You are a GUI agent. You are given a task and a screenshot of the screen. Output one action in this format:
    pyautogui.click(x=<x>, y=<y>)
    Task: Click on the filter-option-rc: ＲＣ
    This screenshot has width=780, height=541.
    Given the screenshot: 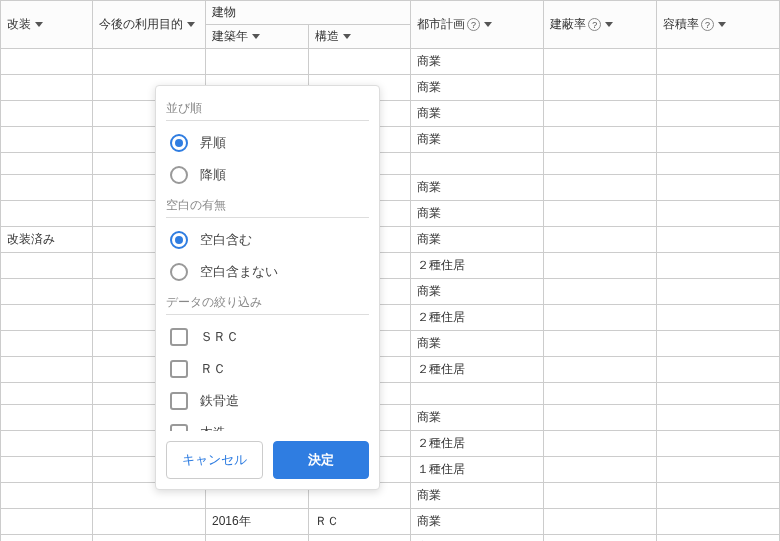 What is the action you would take?
    pyautogui.click(x=268, y=369)
    